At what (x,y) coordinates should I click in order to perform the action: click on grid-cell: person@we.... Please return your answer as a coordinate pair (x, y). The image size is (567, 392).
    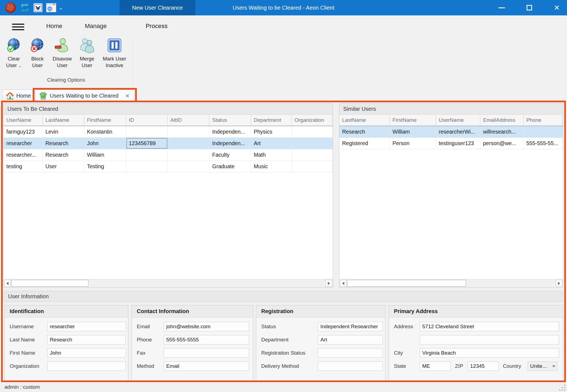
    Looking at the image, I should click on (502, 143).